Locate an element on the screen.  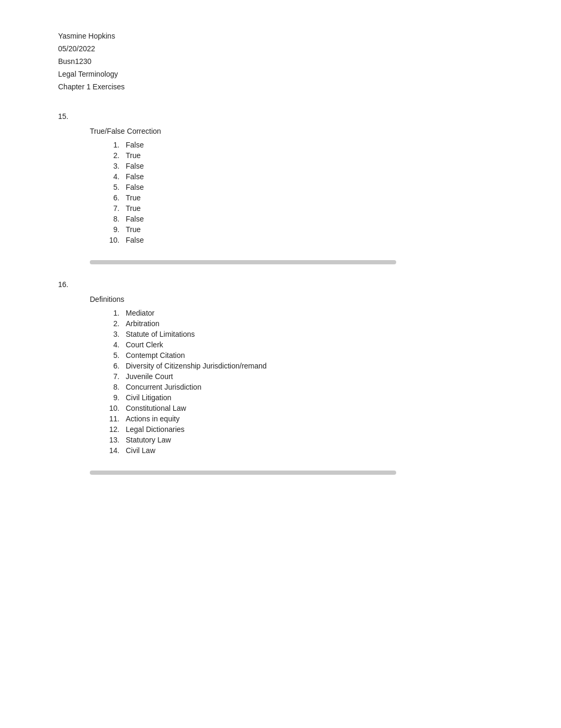
header-block: Yasmine Hopkins 05/20/2022 Busn1230 Lega… is located at coordinates (288, 61).